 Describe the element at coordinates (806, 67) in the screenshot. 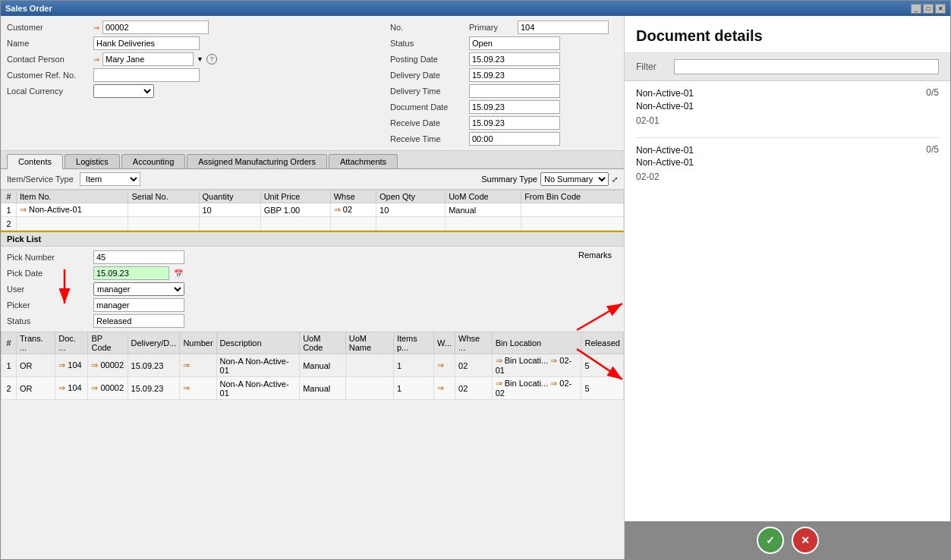

I see `filter-input` at that location.